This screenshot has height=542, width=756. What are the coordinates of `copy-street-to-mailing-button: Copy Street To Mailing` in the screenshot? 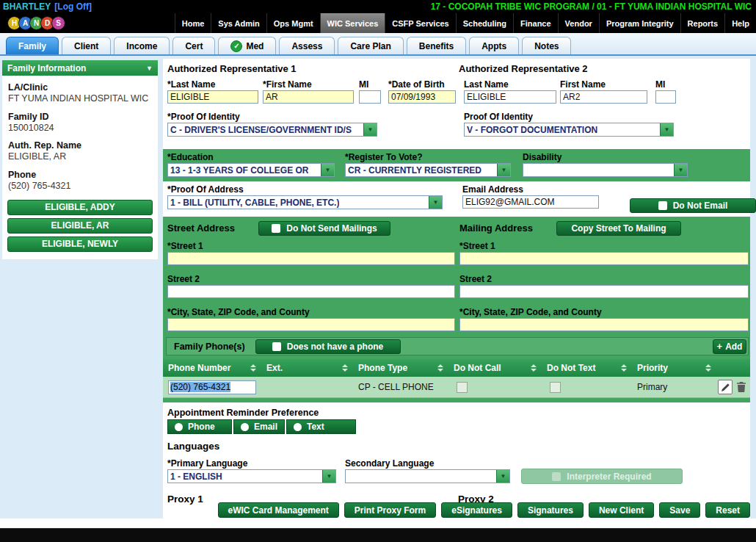 It's located at (619, 228).